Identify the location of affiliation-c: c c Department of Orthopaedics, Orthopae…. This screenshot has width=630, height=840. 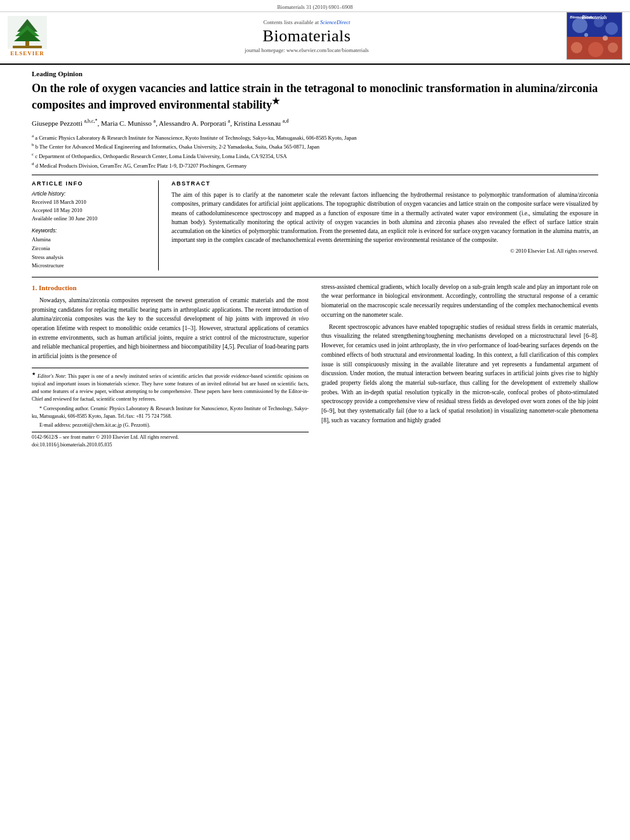
(315, 156).